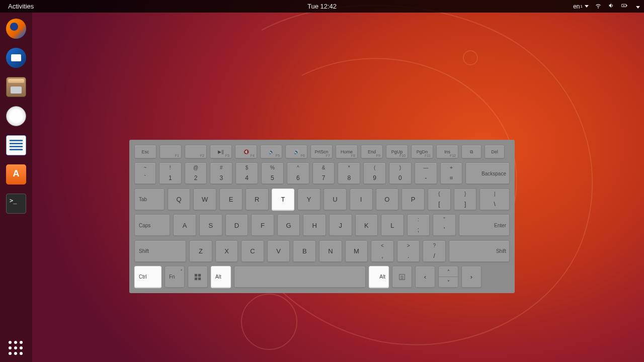 This screenshot has width=644, height=362. Describe the element at coordinates (452, 173) in the screenshot. I see `key-: +=` at that location.